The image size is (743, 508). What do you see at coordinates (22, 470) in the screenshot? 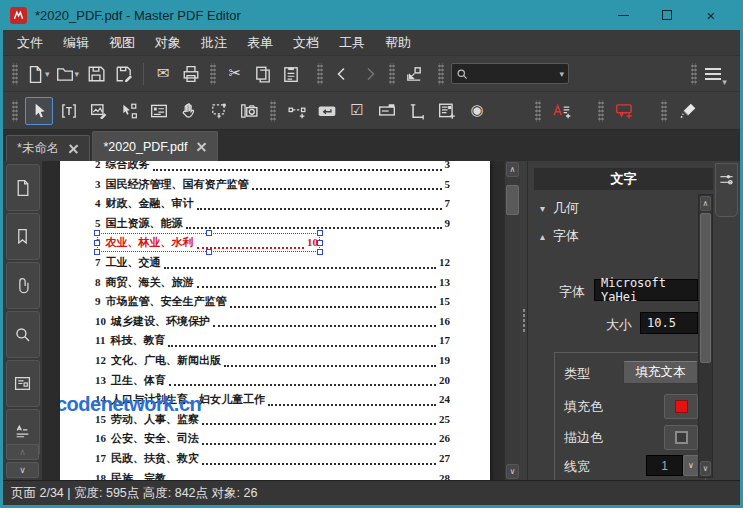
I see `sidebar-scroll-down-button: ∨` at bounding box center [22, 470].